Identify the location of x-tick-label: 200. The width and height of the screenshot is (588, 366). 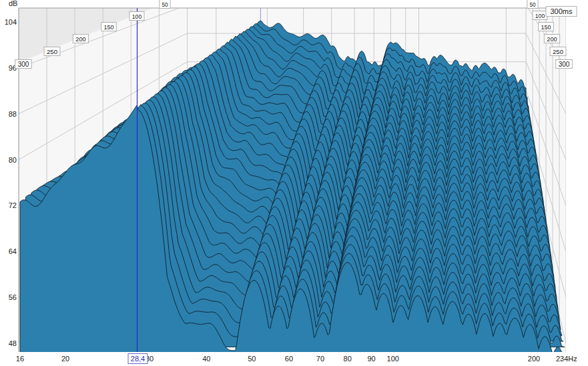
(534, 359).